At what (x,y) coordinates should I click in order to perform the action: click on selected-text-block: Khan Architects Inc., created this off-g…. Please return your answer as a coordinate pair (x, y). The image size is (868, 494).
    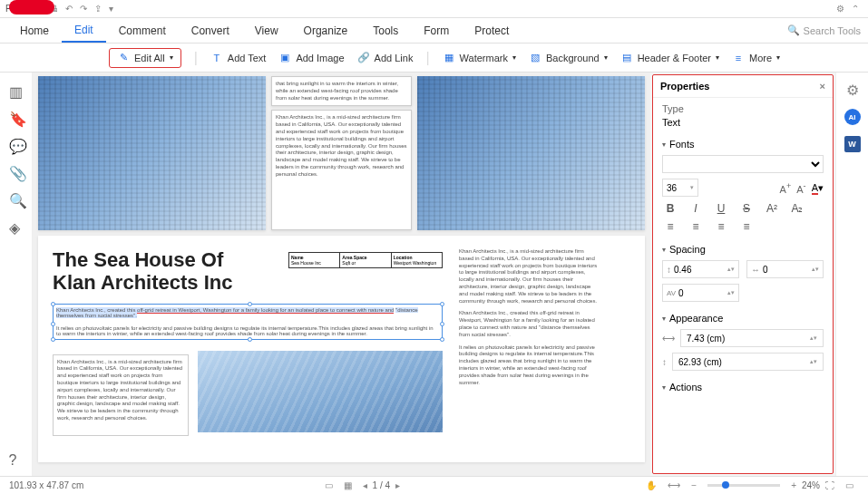
    Looking at the image, I should click on (248, 322).